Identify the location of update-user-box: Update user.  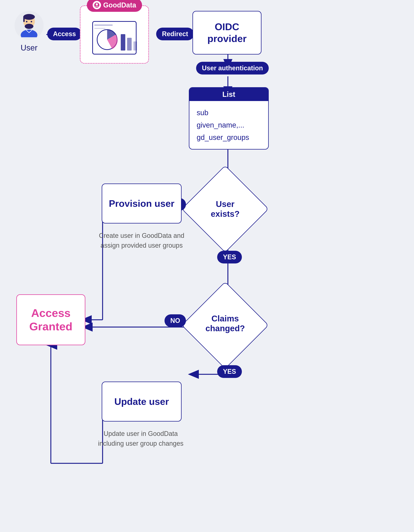
(142, 401).